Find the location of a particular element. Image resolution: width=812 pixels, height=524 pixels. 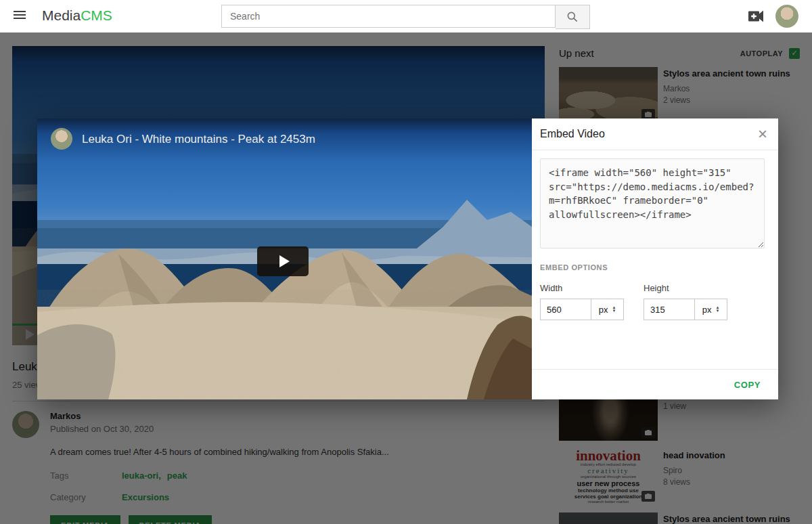

player-title-overlay: Leuka Ori - White mountains - Peak at 24… is located at coordinates (199, 139).